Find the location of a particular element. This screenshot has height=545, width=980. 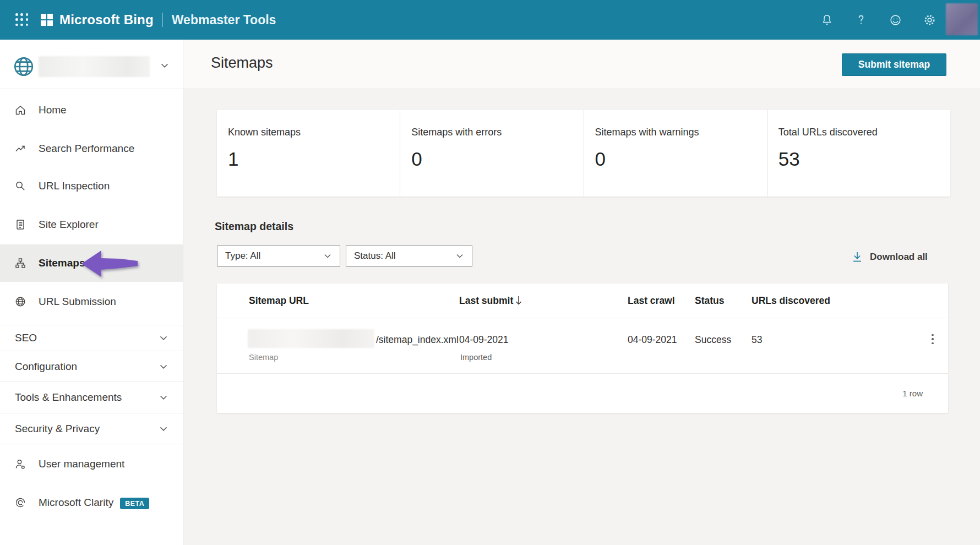

sidebar-item-label: User management is located at coordinates (81, 464).